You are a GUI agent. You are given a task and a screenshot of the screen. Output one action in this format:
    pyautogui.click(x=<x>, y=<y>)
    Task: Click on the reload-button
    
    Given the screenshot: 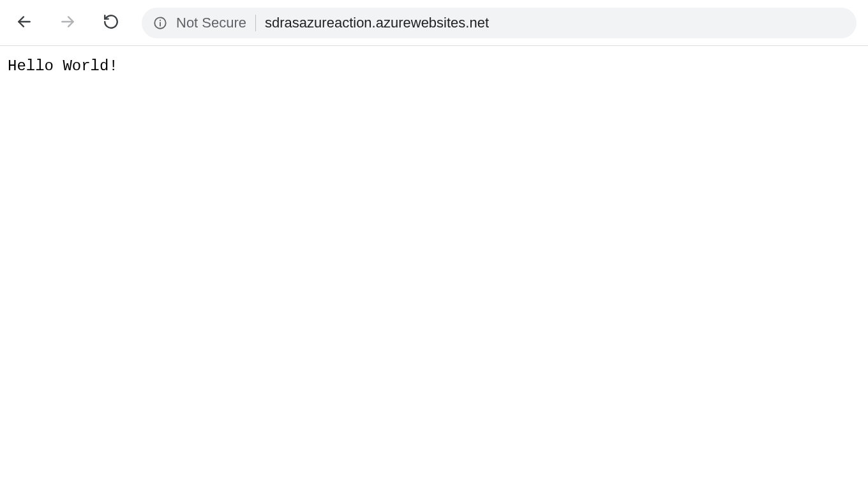 What is the action you would take?
    pyautogui.click(x=111, y=23)
    